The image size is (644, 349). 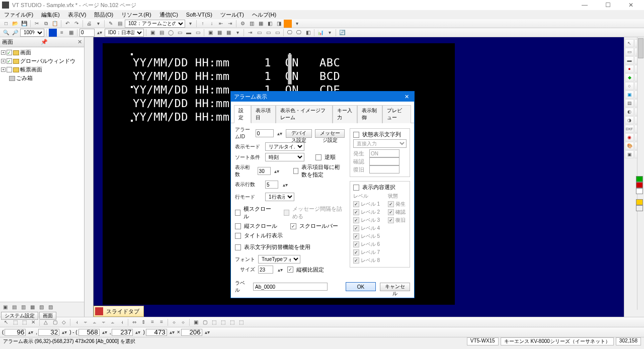 What do you see at coordinates (629, 43) in the screenshot?
I see `palette-cursor-icon: ↖` at bounding box center [629, 43].